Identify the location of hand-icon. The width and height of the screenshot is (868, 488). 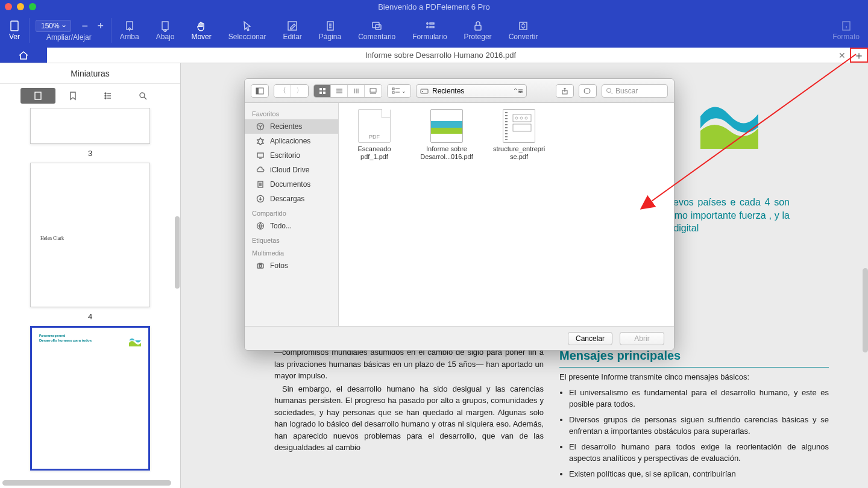
(201, 26).